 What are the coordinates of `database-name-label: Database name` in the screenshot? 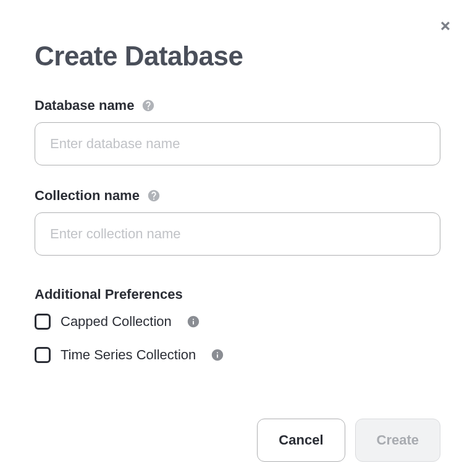 It's located at (84, 106).